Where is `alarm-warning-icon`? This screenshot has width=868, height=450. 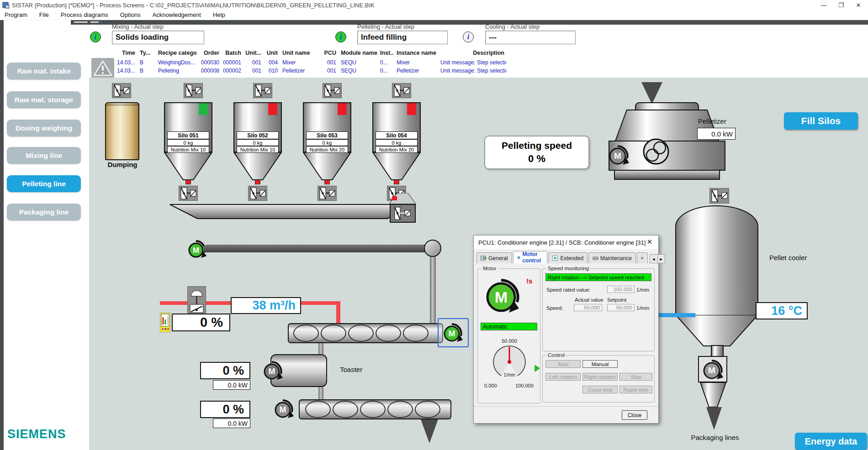 alarm-warning-icon is located at coordinates (103, 69).